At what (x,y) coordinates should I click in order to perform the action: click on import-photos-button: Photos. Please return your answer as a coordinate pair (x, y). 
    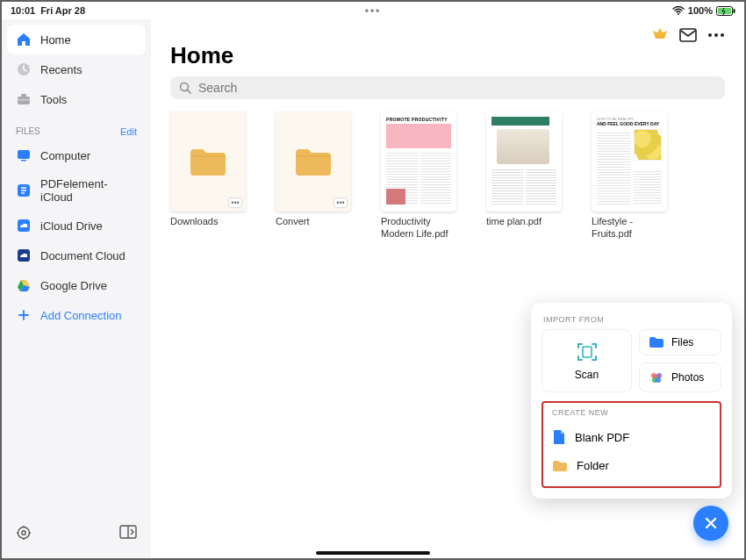
    Looking at the image, I should click on (680, 377).